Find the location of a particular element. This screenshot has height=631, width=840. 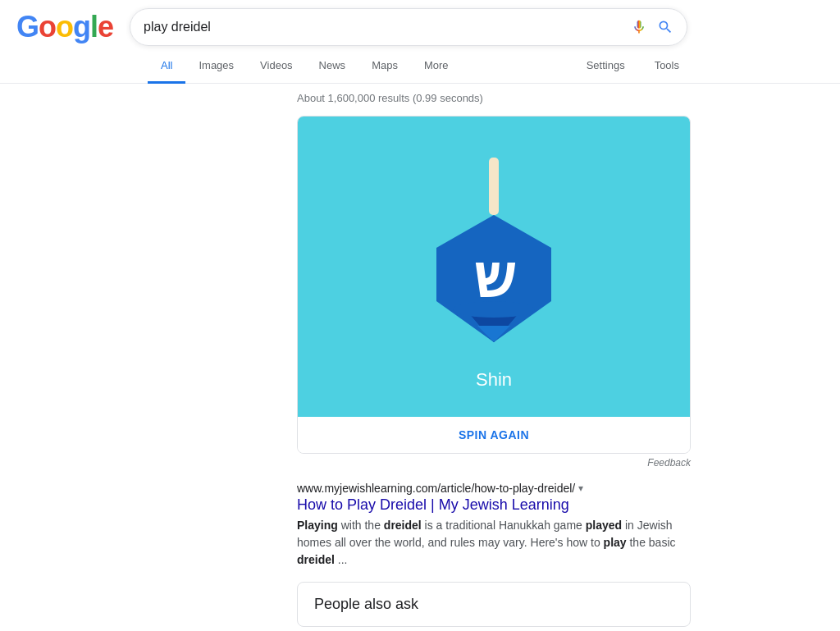

google-logo-link: Google is located at coordinates (65, 26).